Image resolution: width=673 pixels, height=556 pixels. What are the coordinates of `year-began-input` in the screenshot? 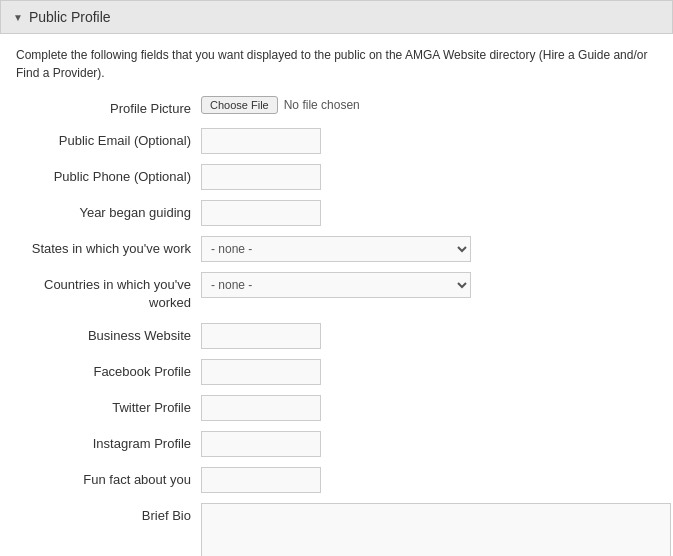 It's located at (261, 213).